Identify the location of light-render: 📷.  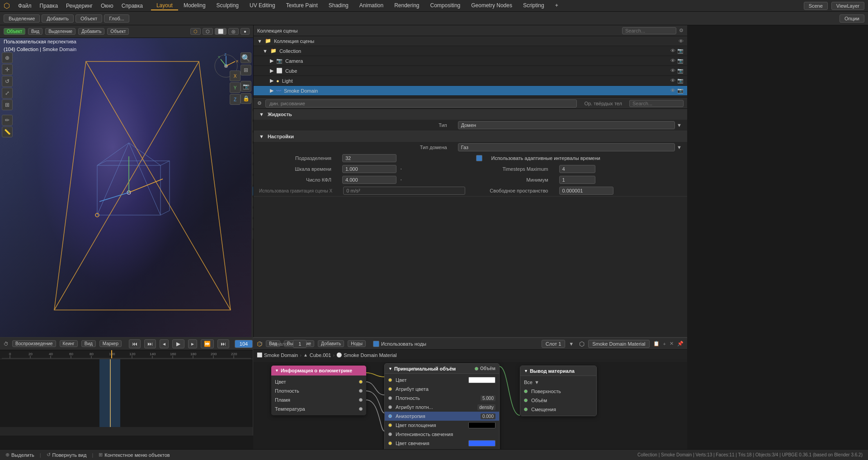
(680, 80).